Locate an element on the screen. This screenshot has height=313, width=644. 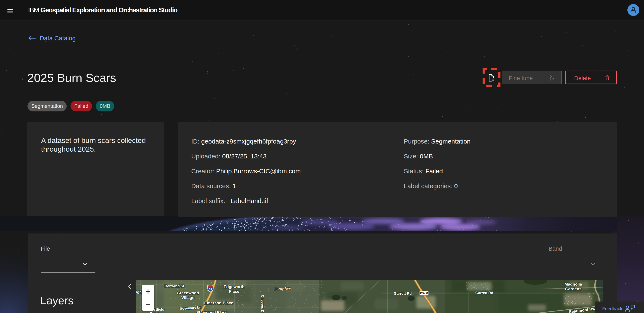
svg-text: 69 is located at coordinates (210, 289).